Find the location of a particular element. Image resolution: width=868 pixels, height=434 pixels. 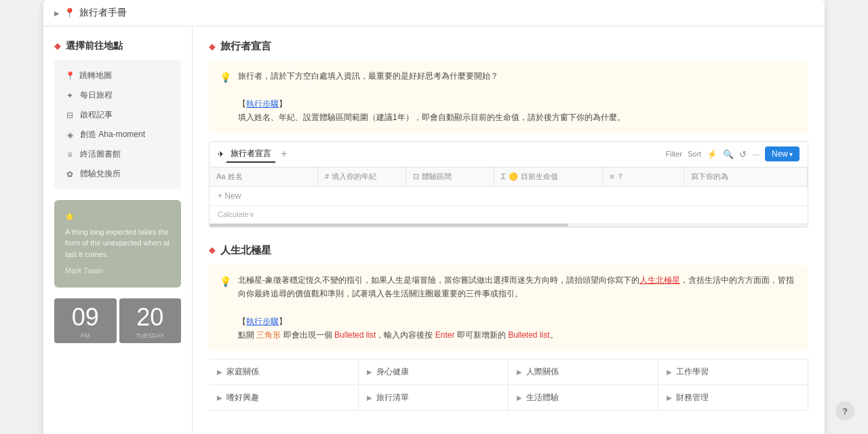

category-work: ▶ 工作學習 is located at coordinates (734, 372).